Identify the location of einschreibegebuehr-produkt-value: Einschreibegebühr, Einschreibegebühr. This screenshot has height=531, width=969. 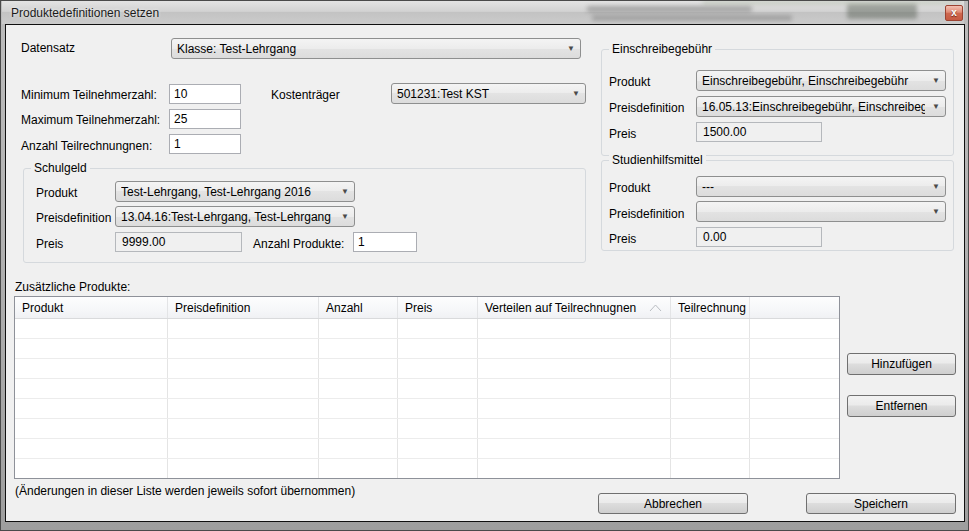
(814, 81).